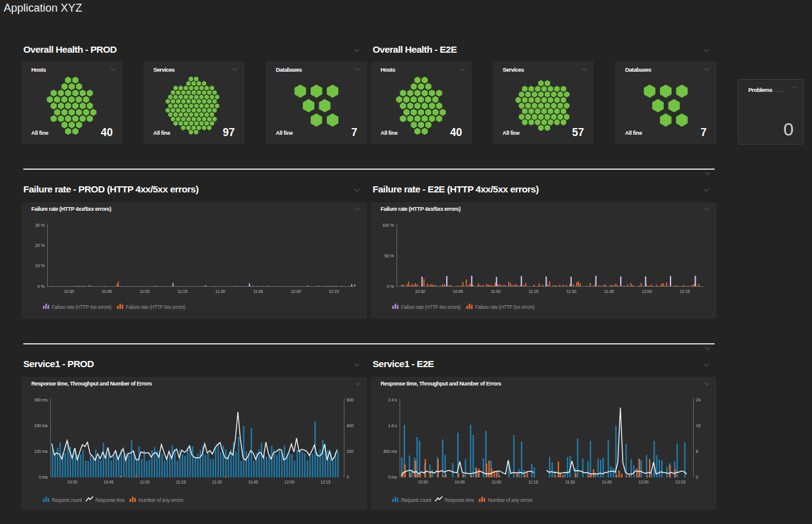 The height and width of the screenshot is (524, 812). I want to click on svg-text: 400, so click(351, 425).